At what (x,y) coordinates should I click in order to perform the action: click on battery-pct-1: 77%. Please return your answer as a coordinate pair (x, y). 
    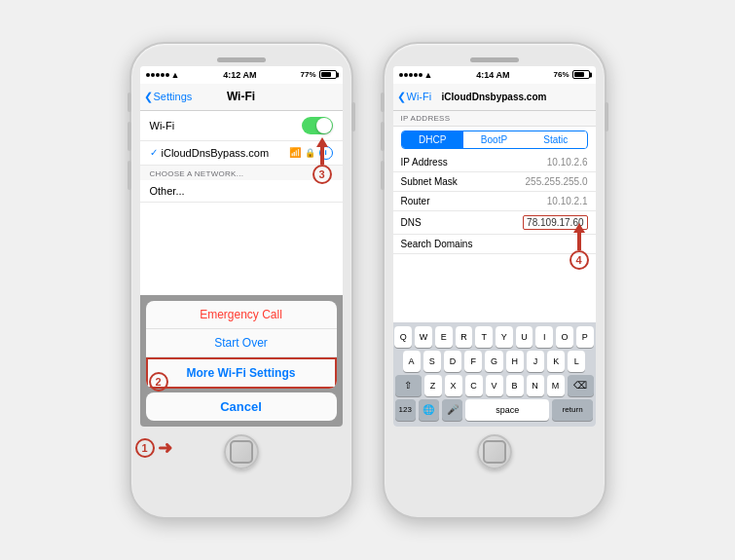
    Looking at the image, I should click on (308, 74).